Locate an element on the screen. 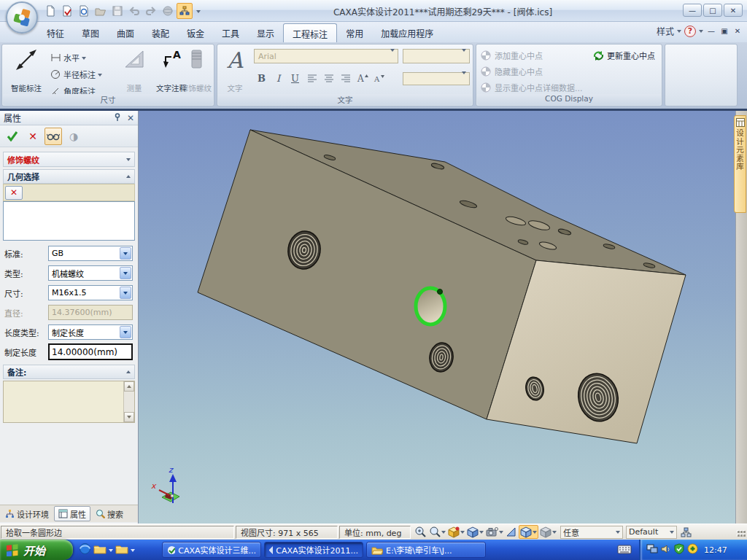 This screenshot has width=747, height=560. tab-design-environment: 设计环境 is located at coordinates (27, 513).